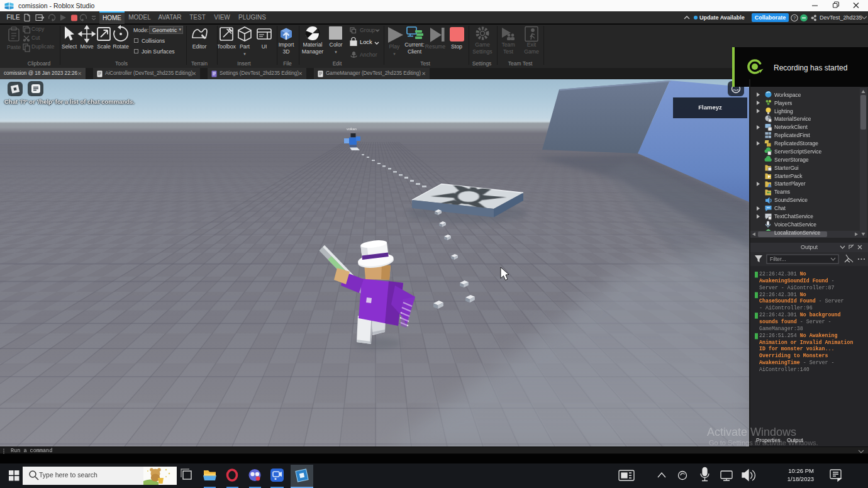 The image size is (868, 488). What do you see at coordinates (352, 129) in the screenshot?
I see `svg-text: voikan` at bounding box center [352, 129].